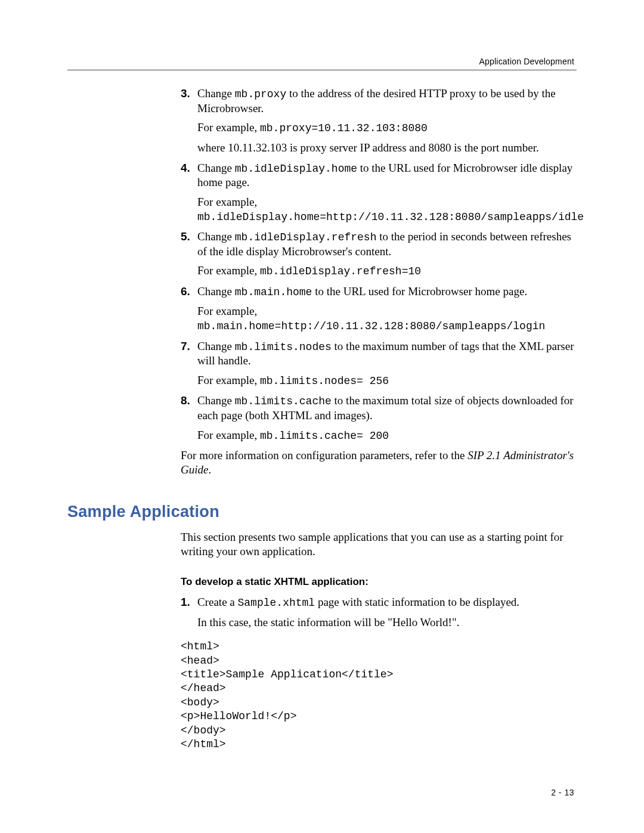 The image size is (644, 833). What do you see at coordinates (185, 401) in the screenshot?
I see `step-number: 8.` at bounding box center [185, 401].